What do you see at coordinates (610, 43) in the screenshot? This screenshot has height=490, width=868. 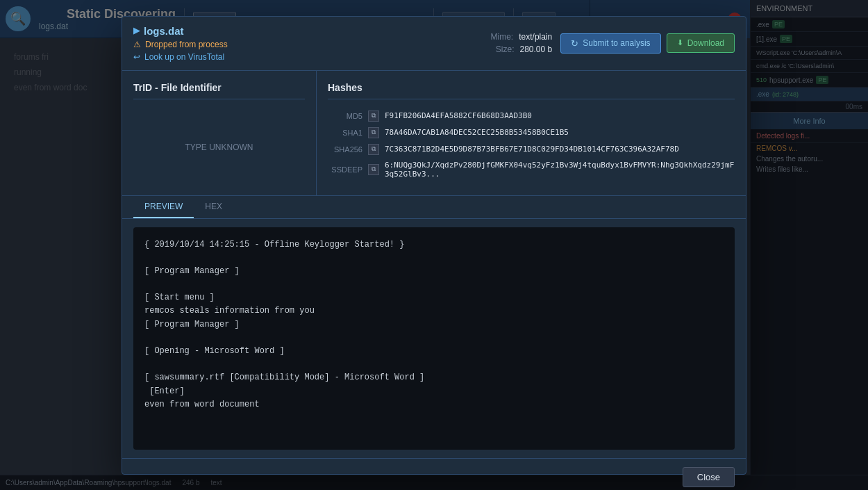 I see `submit-analysis-button: Submit to analysis` at bounding box center [610, 43].